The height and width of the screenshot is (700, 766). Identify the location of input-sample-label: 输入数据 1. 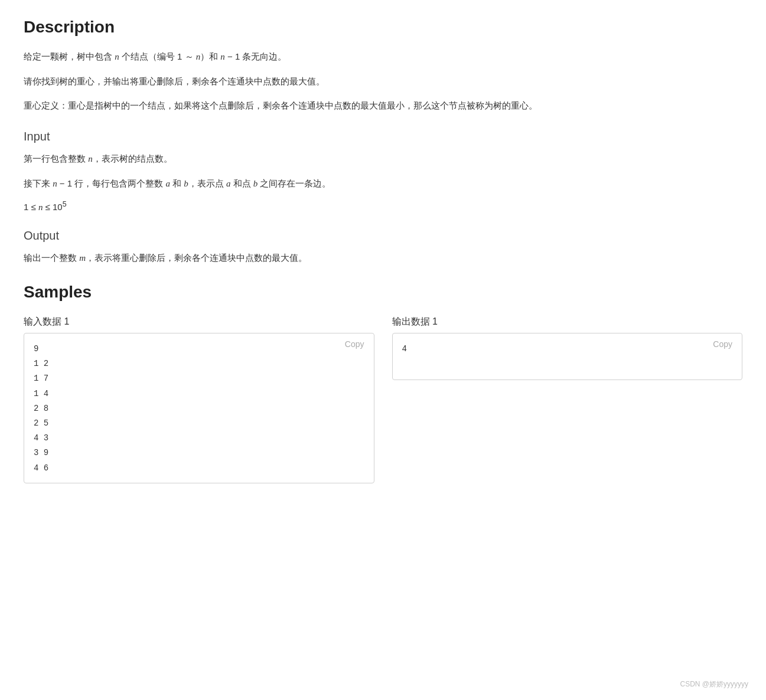
(199, 322).